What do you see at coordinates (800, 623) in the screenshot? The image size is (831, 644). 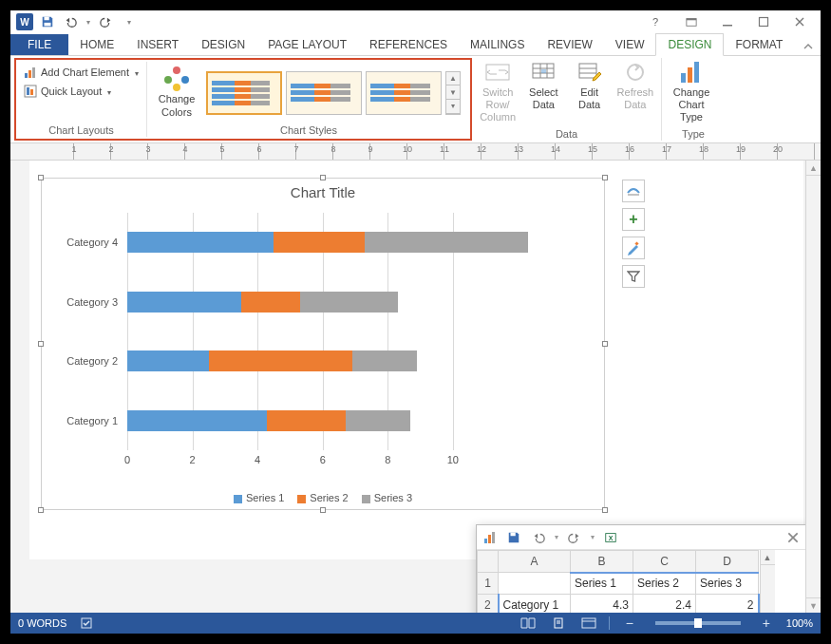 I see `zoom-level: 100%` at bounding box center [800, 623].